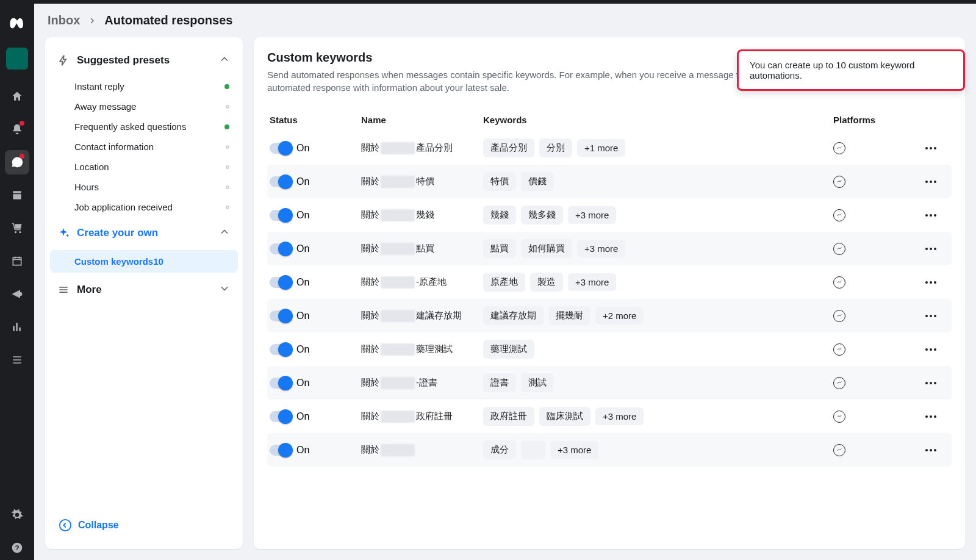 Image resolution: width=976 pixels, height=560 pixels. Describe the element at coordinates (500, 182) in the screenshot. I see `keyword-chip: 特價` at that location.